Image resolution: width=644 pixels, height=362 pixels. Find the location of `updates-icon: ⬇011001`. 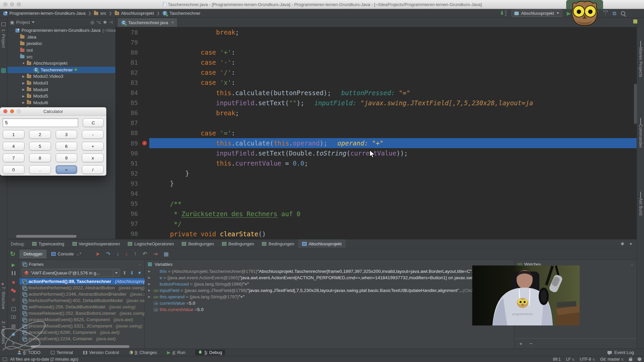

updates-icon: ⬇011001 is located at coordinates (503, 13).